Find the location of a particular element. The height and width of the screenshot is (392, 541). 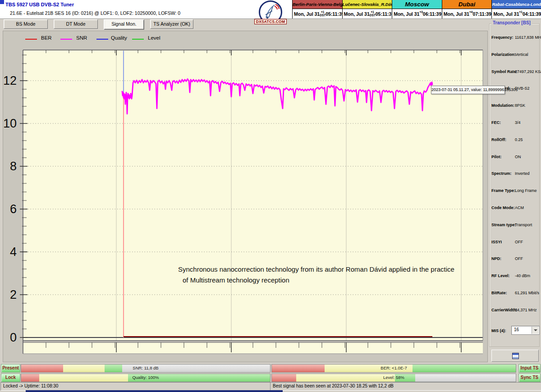

transponder-value: ON is located at coordinates (518, 157).